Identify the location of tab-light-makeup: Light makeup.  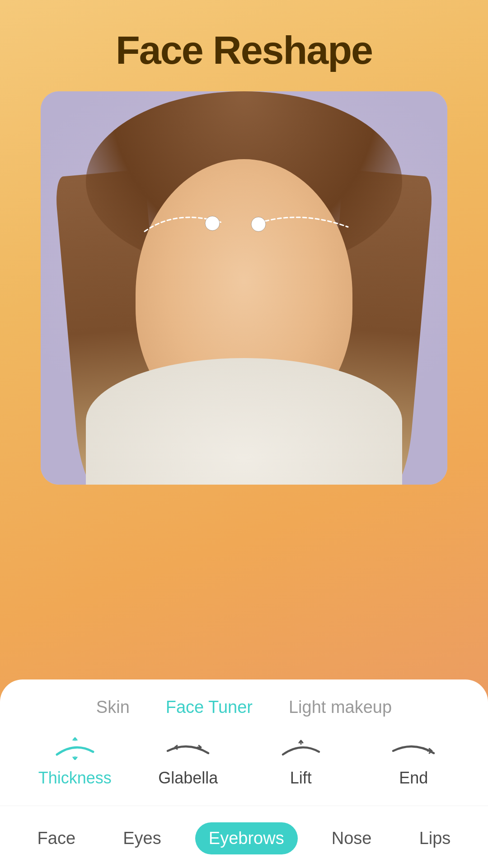
(340, 707).